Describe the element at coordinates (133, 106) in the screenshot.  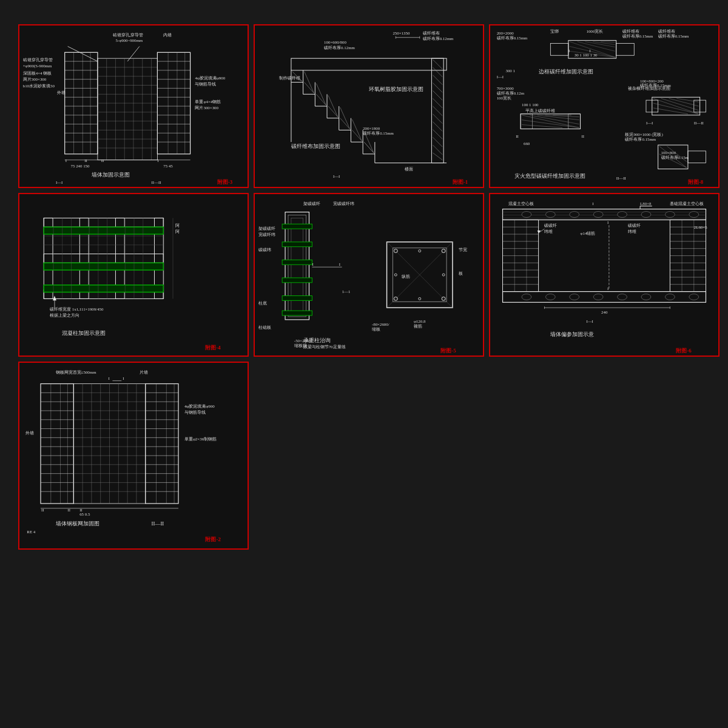
I see `panel-top-left: 砖墙穿孔,穿导管 5-φ900~900mm 内墙 砖墙穿孔穿导管 +φ900(S…` at that location.